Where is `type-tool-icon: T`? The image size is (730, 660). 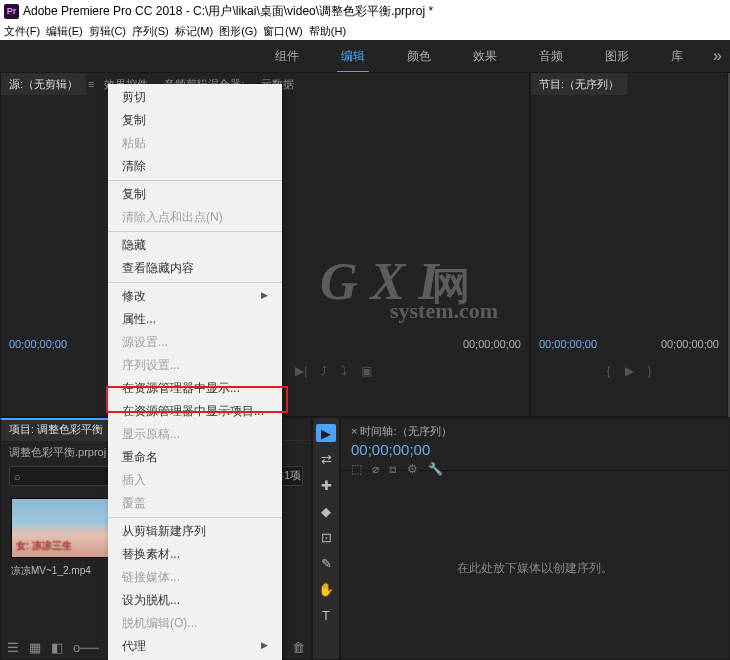
type-tool-icon: T is located at coordinates (326, 615).